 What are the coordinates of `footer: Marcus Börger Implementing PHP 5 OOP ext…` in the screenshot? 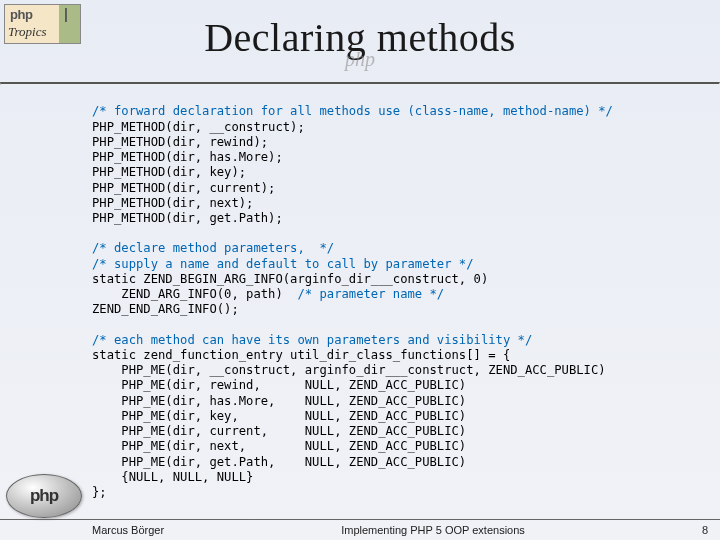 It's located at (360, 530).